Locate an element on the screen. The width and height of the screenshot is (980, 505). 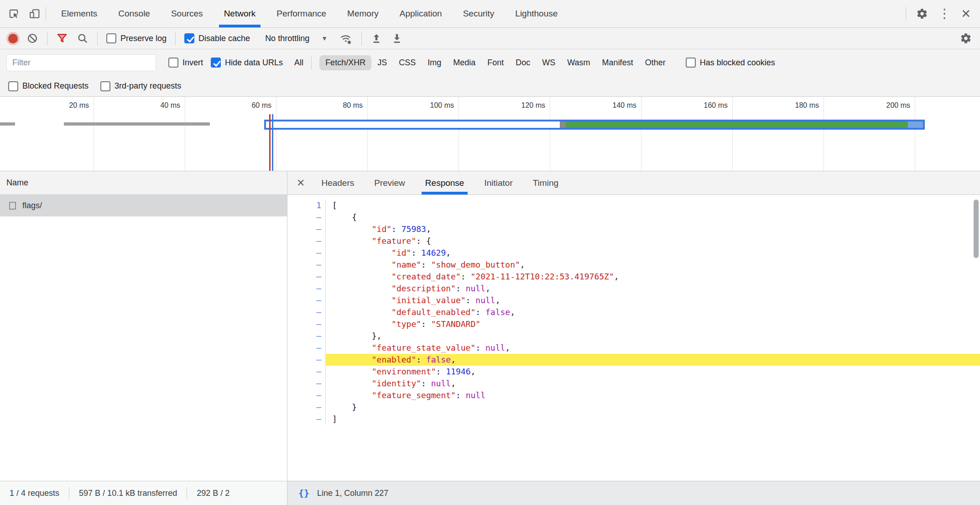
request-row-flags: flags/ is located at coordinates (143, 205).